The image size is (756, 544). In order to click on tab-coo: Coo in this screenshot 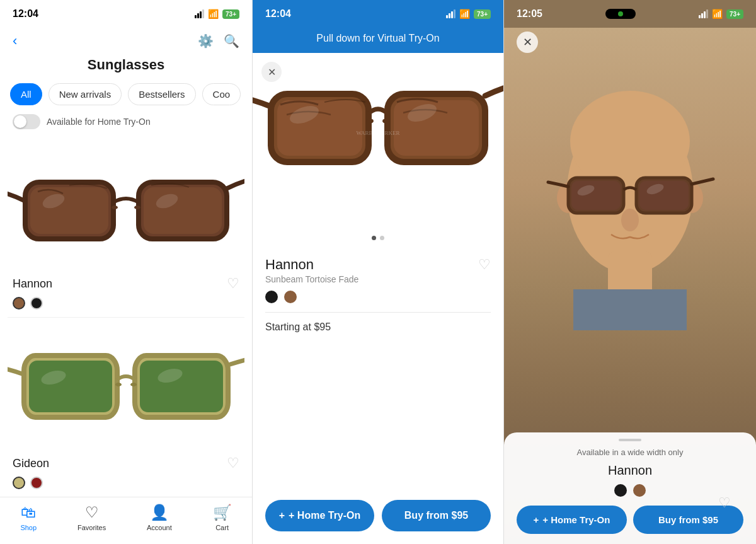, I will do `click(222, 95)`.